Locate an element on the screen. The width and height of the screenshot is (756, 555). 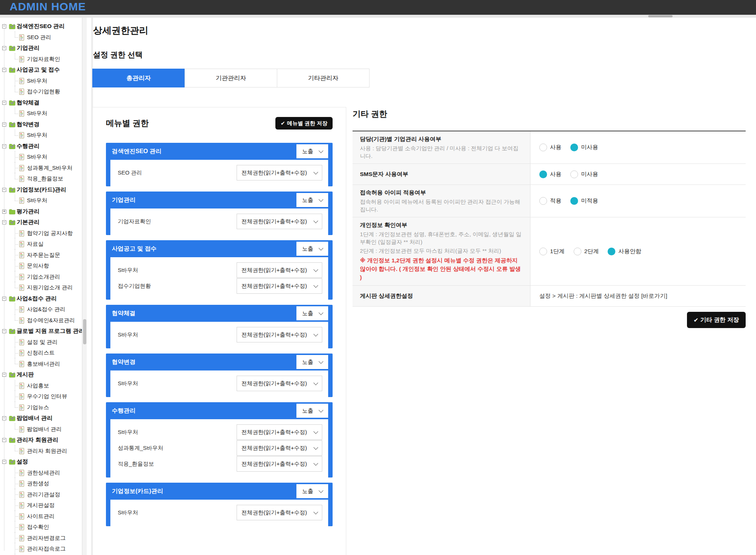
tree-item: 사업홍보 is located at coordinates (42, 386).